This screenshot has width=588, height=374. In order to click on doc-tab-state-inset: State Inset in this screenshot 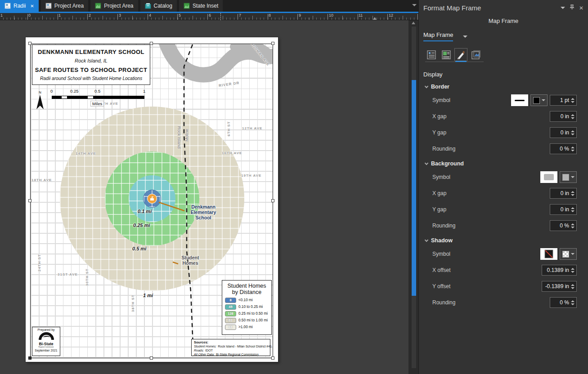, I will do `click(201, 6)`.